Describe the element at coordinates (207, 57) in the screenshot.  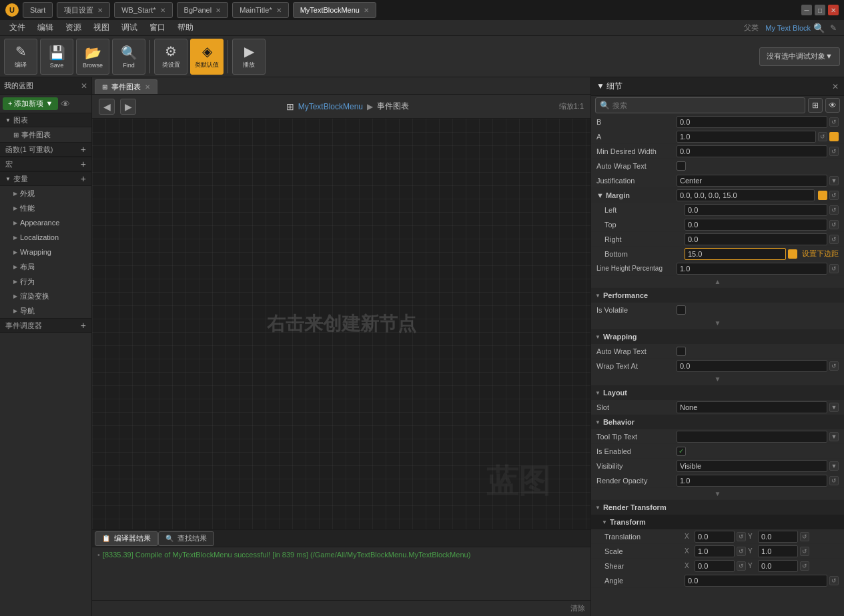
I see `class-defaults-button: ◈ 类默认值` at that location.